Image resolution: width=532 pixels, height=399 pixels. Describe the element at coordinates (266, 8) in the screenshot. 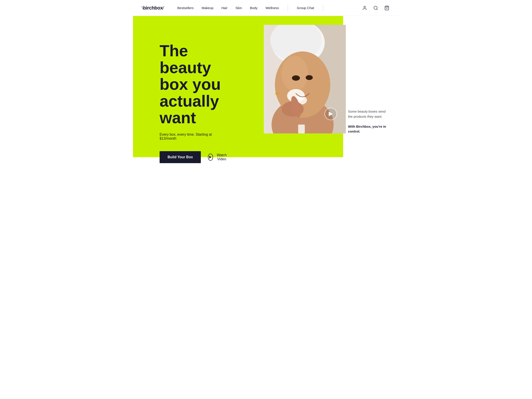

I see `site-header: \ birchbox / Bestsellers Makeup Hair Ski…` at that location.